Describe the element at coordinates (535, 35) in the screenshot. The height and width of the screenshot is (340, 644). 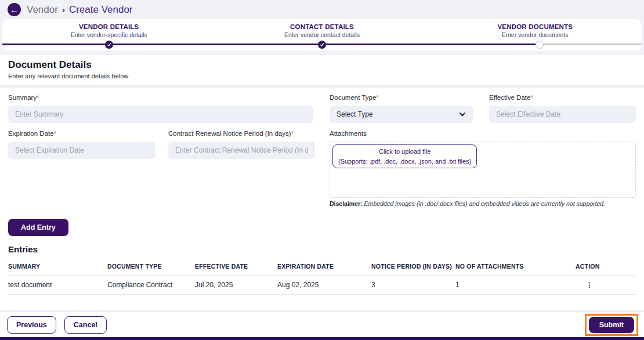
I see `step-subtitle: Enter vendor documents` at that location.